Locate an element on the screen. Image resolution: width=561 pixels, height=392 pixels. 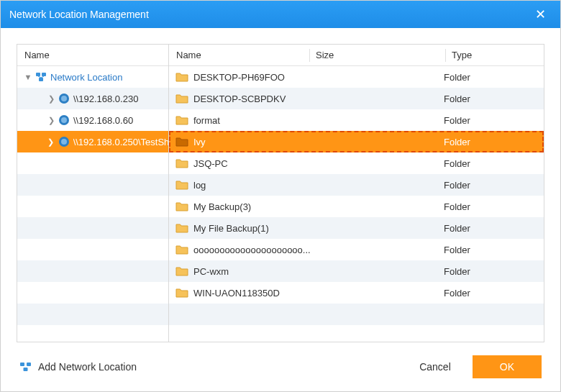
file-header-type: Type is located at coordinates (498, 55).